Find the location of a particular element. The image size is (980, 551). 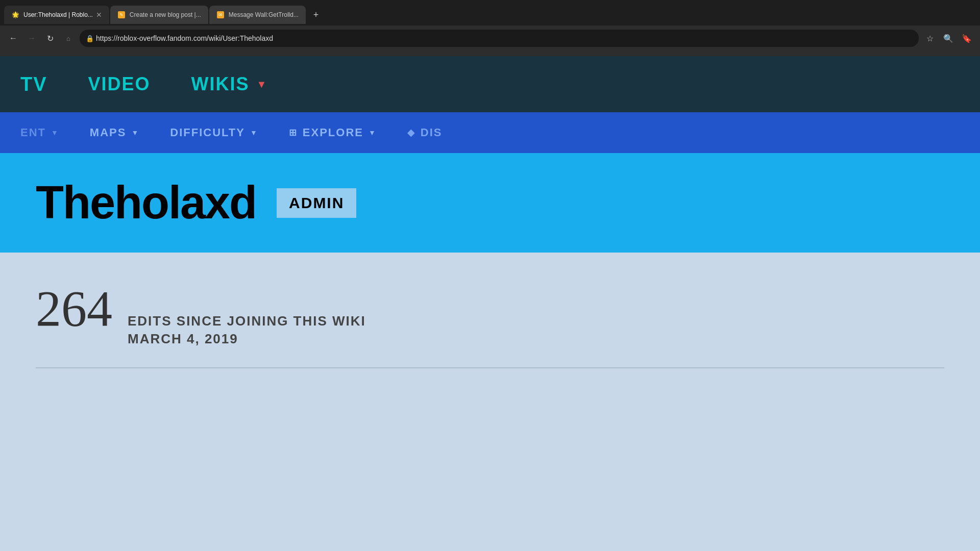

stats-divider is located at coordinates (490, 368).